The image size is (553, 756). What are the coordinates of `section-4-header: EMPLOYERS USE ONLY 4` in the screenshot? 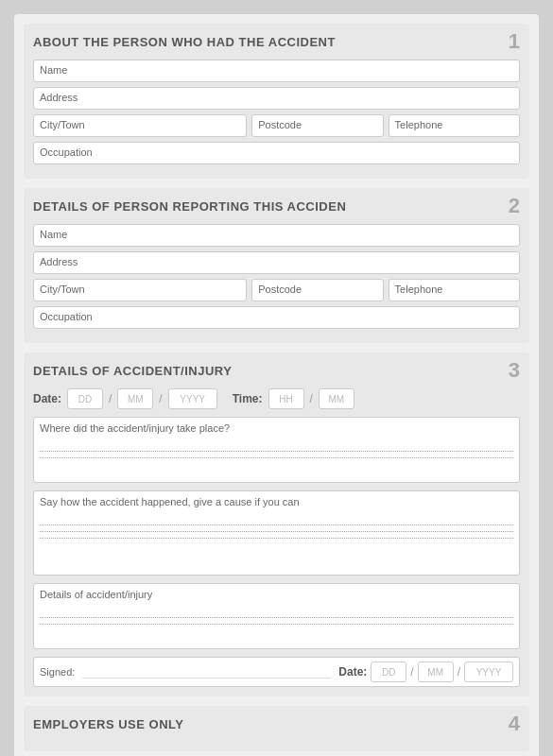 It's located at (276, 724).